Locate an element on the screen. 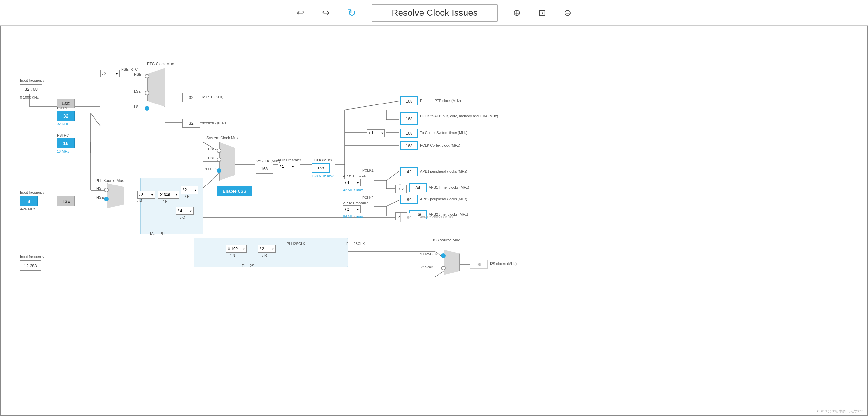 This screenshot has height=416, width=868. system-mux is located at coordinates (227, 161).